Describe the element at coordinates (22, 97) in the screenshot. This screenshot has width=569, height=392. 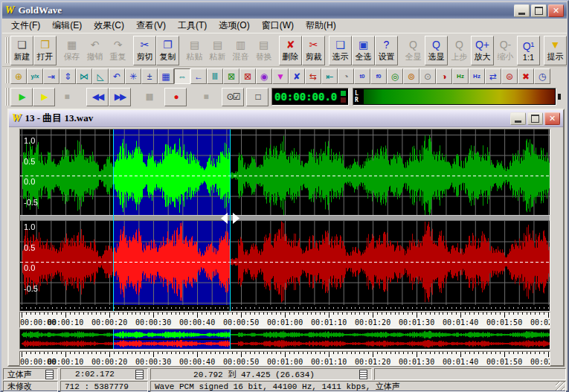
I see `play-button: ▶` at that location.